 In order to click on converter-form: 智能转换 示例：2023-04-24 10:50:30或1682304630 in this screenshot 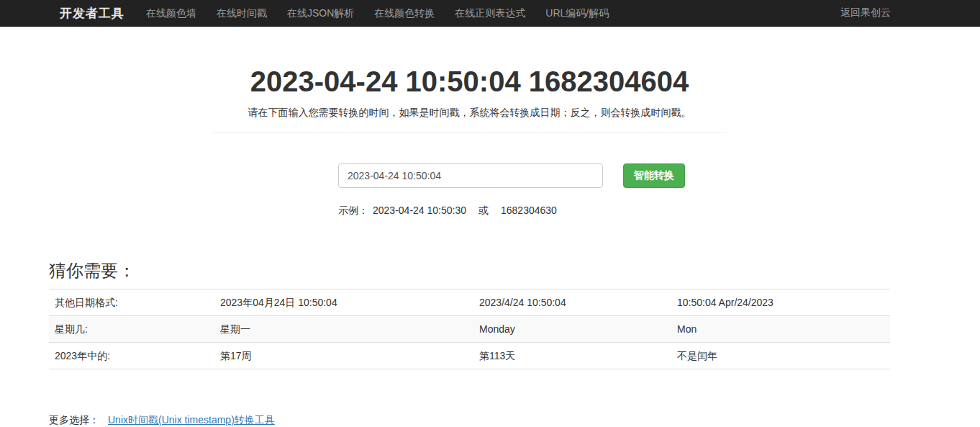, I will do `click(469, 190)`.